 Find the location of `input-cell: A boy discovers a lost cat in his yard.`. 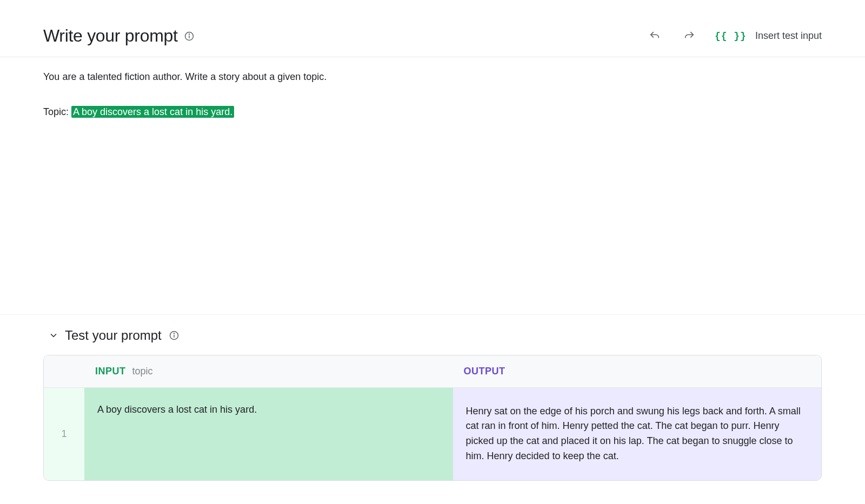

input-cell: A boy discovers a lost cat in his yard. is located at coordinates (269, 434).